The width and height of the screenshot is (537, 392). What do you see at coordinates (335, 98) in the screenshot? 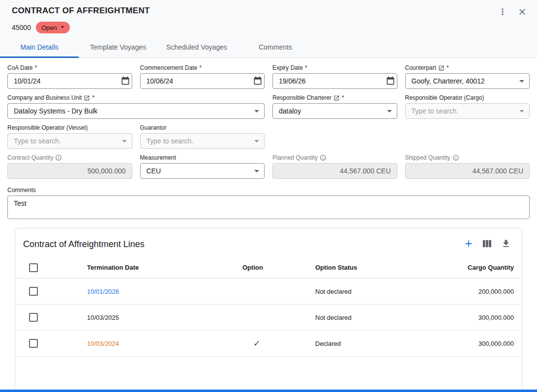
I see `responsible-charterer-label: Responsible Charterer *` at bounding box center [335, 98].